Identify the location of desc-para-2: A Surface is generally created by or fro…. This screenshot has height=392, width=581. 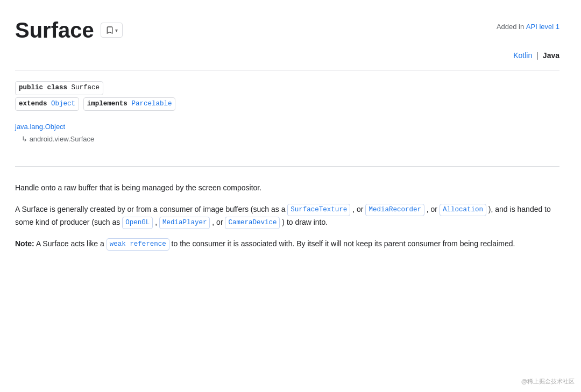
(287, 216).